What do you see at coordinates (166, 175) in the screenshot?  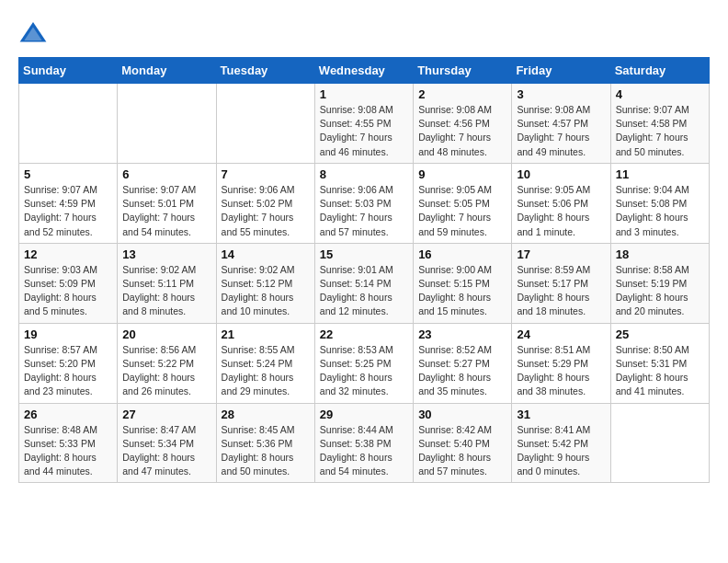 I see `day-number: 6` at bounding box center [166, 175].